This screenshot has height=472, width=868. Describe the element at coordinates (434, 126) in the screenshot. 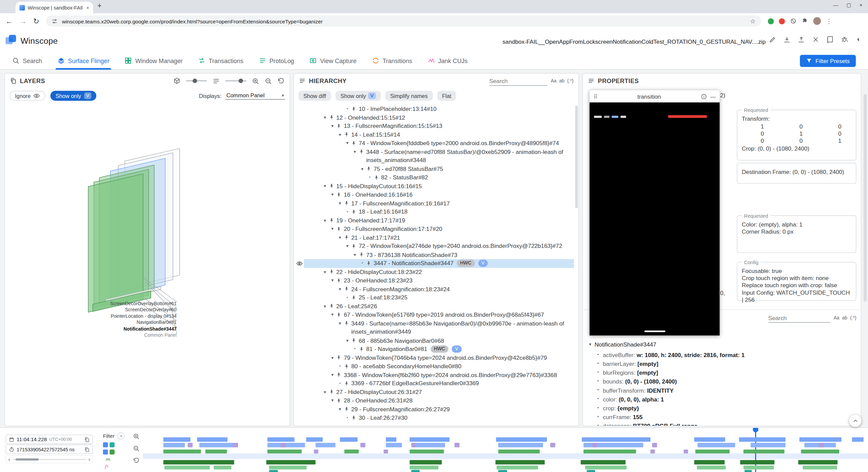

I see `tree-node: ▾13 - FullscreenMagnification:15:15#13` at that location.